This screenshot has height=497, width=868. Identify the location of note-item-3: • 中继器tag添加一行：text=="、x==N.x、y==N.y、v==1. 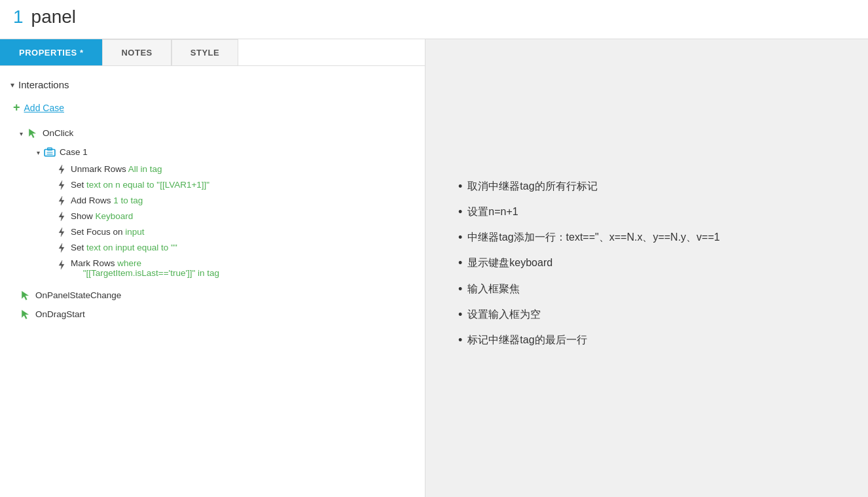
(647, 238).